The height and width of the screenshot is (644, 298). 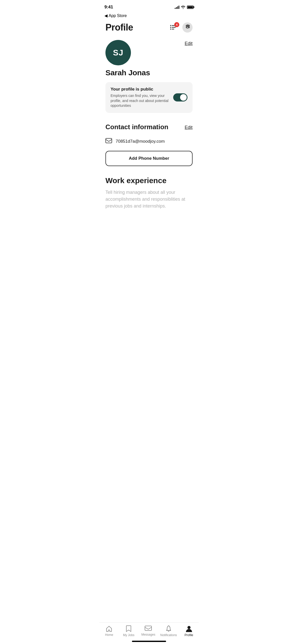 I want to click on public-status-desc: Employers can find you, view your profil…, so click(x=140, y=101).